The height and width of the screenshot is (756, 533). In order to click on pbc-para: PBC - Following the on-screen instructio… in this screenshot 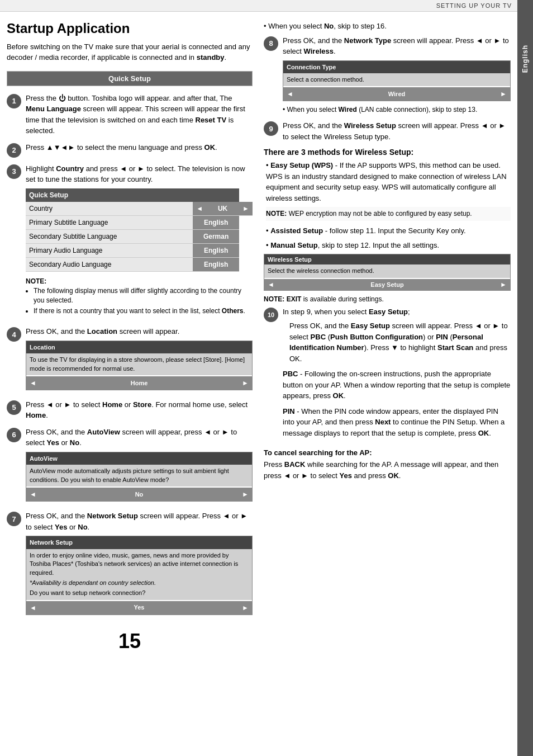, I will do `click(397, 385)`.